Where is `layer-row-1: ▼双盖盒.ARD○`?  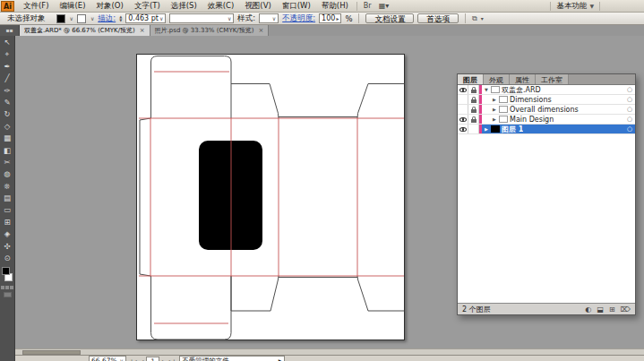
layer-row-1: ▼双盖盒.ARD○ is located at coordinates (546, 90).